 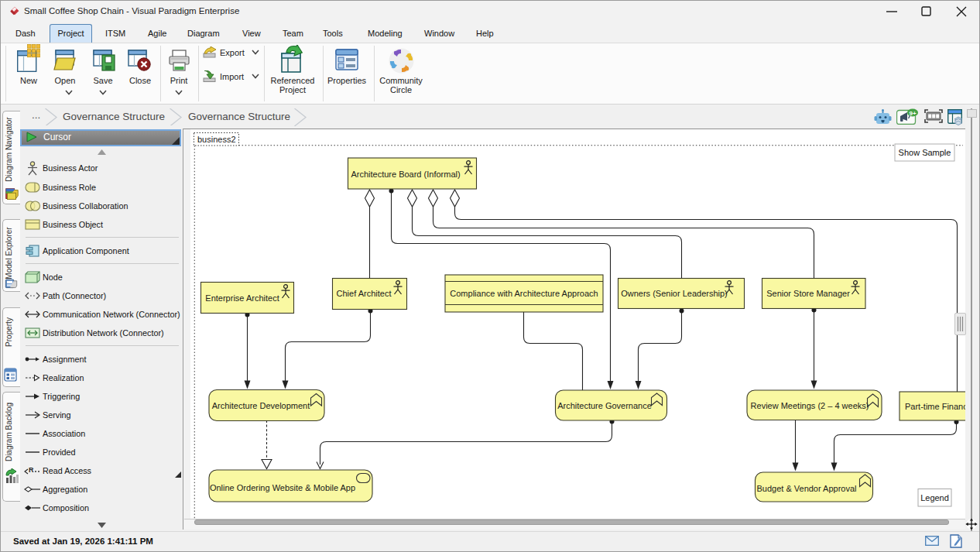 I want to click on svg-text: Architecture Governance, so click(x=605, y=406).